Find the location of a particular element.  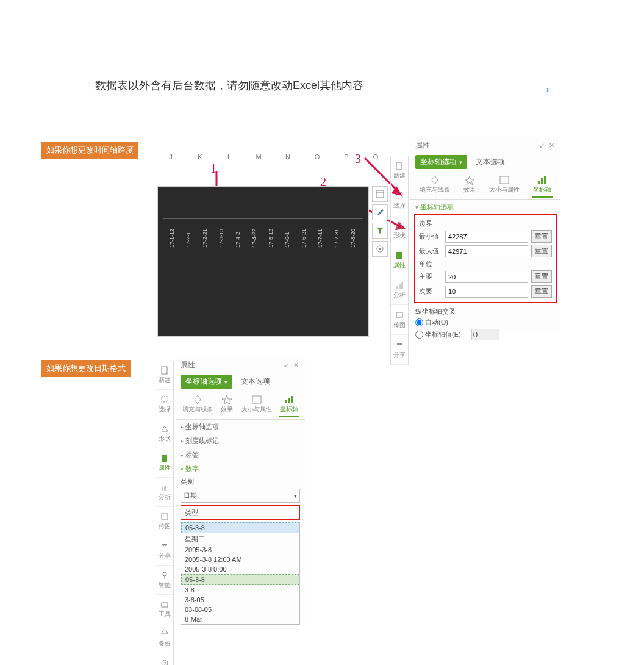

panel2-window-controls: ↙ ✕ is located at coordinates (292, 365).